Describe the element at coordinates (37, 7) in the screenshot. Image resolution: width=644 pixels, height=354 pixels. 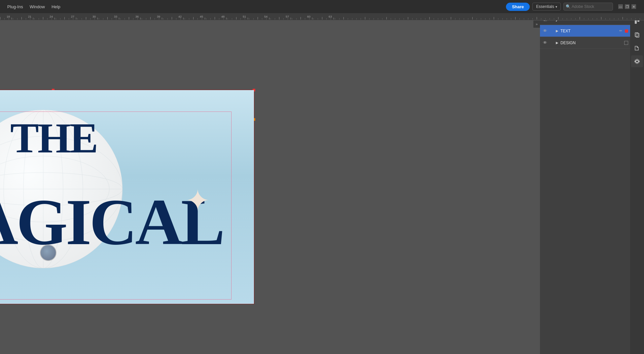
I see `menu-window: Window` at that location.